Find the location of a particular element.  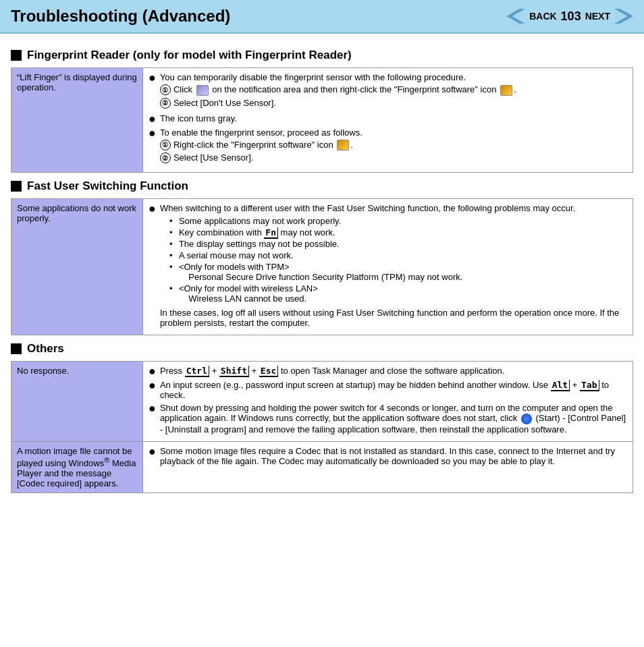

list-item: <Only for models with TPM> Personal Secu… is located at coordinates (398, 272).